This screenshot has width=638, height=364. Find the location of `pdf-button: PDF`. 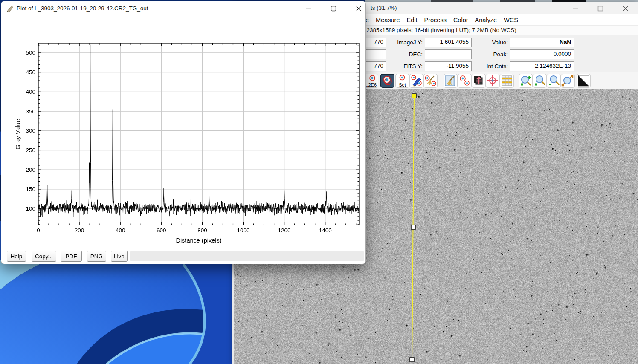

pdf-button: PDF is located at coordinates (71, 256).